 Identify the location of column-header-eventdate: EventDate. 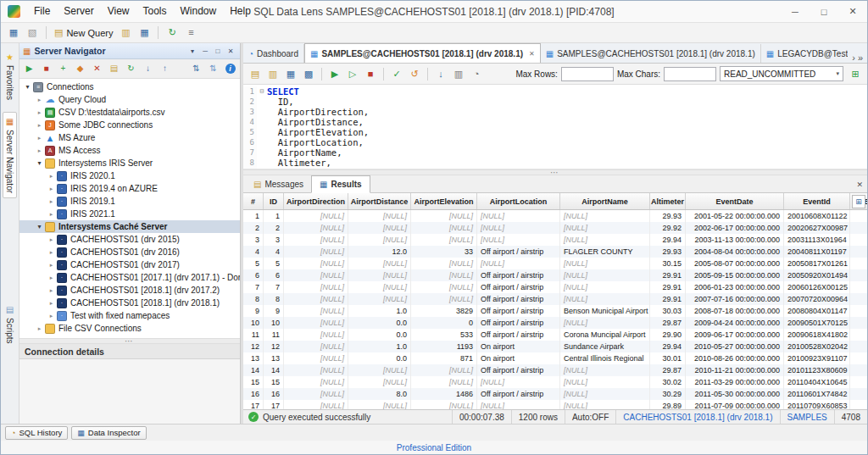
(735, 202).